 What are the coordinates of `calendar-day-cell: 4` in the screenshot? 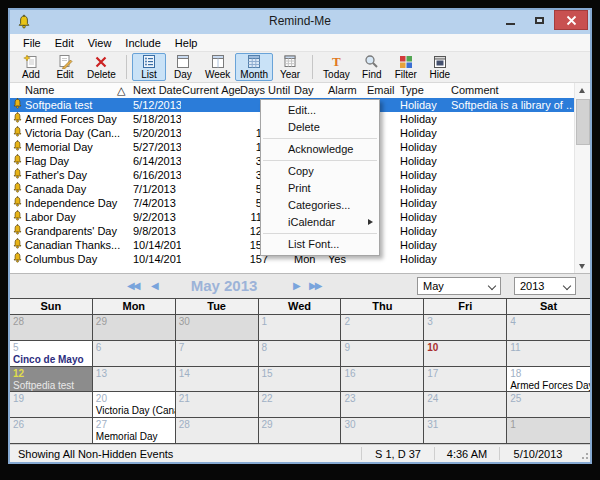 It's located at (548, 328).